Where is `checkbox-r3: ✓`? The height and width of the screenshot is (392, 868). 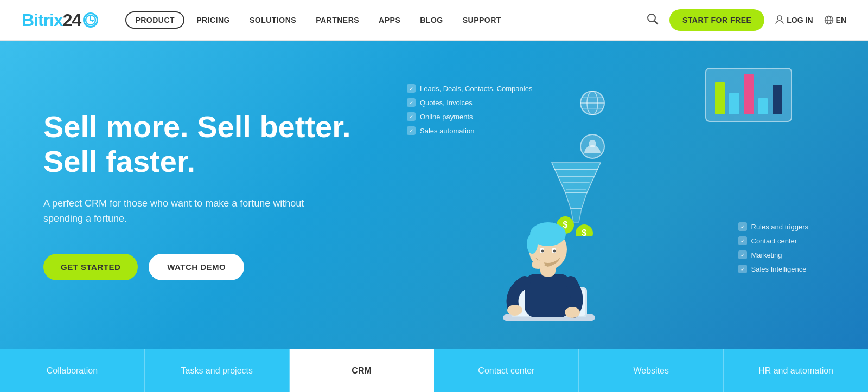
checkbox-r3: ✓ is located at coordinates (743, 255).